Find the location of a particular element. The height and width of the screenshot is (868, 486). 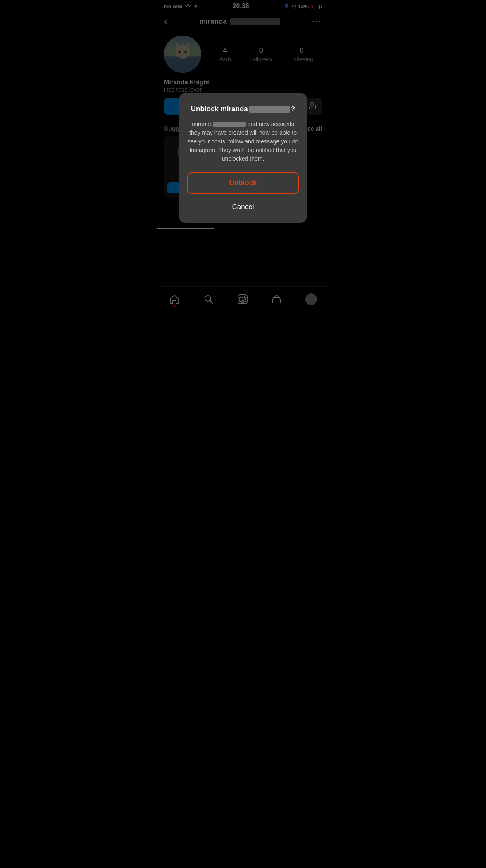

cancel-button: Cancel is located at coordinates (243, 207).